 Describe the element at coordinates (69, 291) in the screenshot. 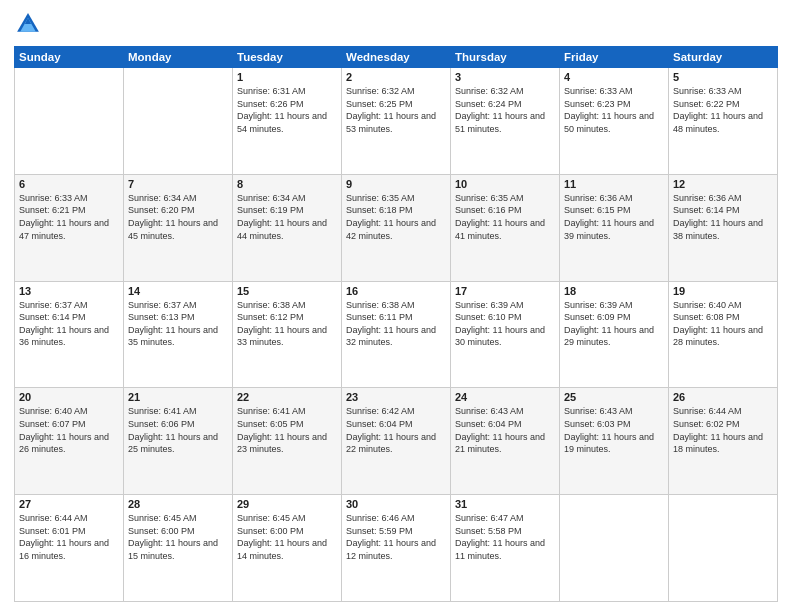

I see `day-number: 13` at that location.